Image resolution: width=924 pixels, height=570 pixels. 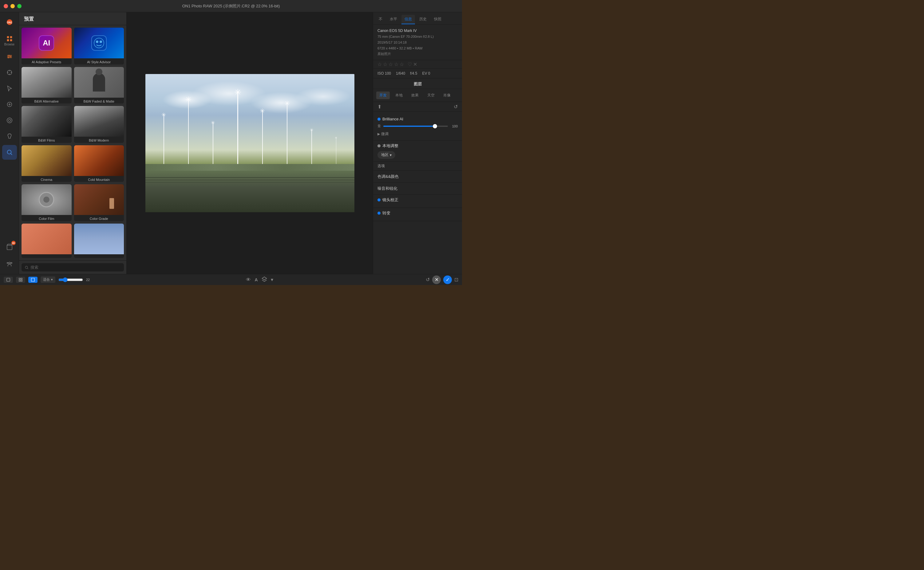 I want to click on tone-color-section: 色调&&颜色, so click(x=417, y=177).